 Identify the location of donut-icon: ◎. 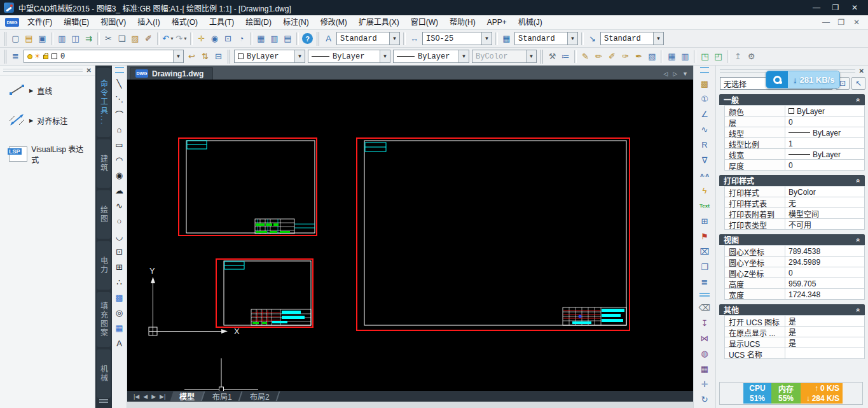
(120, 313).